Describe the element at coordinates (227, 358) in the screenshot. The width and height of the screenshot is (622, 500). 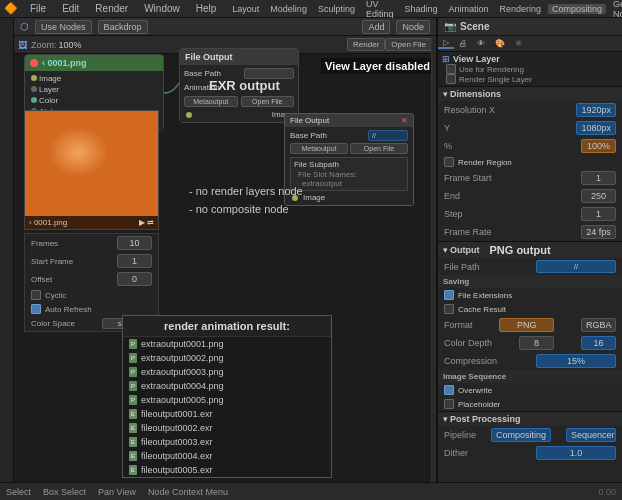
I see `result-item-2: P extraoutput0002.png` at that location.